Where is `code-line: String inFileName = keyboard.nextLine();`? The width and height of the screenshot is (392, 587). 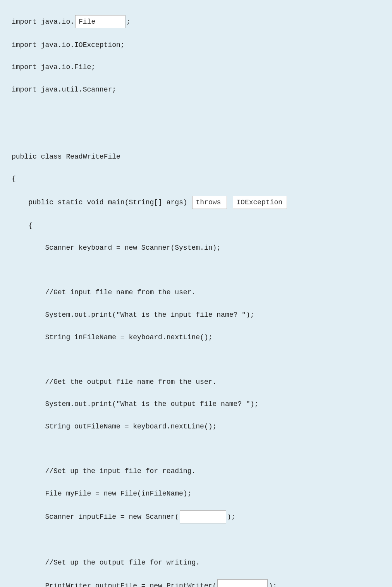
code-line: String inFileName = keyboard.nextLine(); is located at coordinates (196, 337).